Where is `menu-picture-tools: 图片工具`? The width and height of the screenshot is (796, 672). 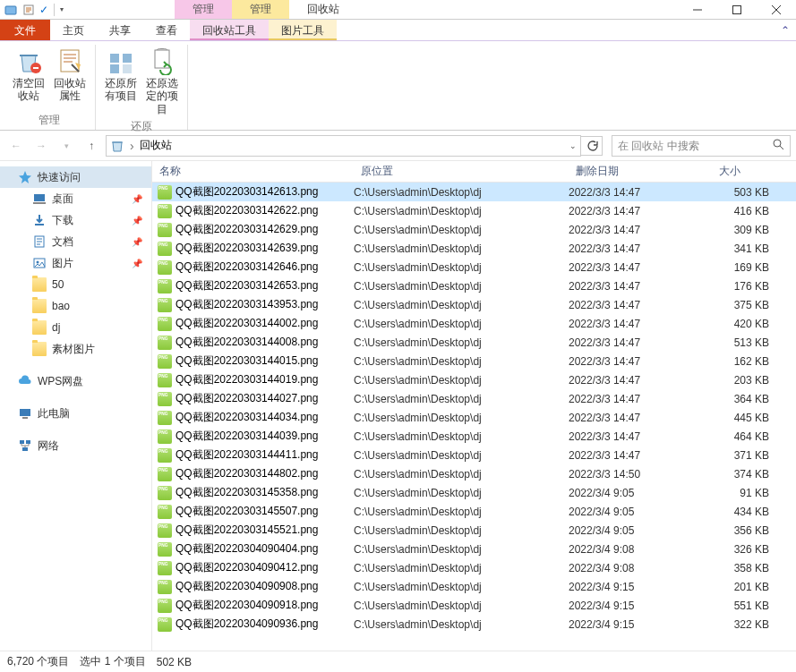 menu-picture-tools: 图片工具 is located at coordinates (303, 30).